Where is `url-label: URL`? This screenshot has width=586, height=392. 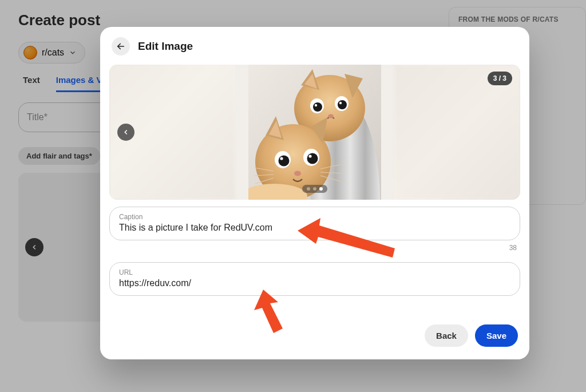
url-label: URL is located at coordinates (315, 272).